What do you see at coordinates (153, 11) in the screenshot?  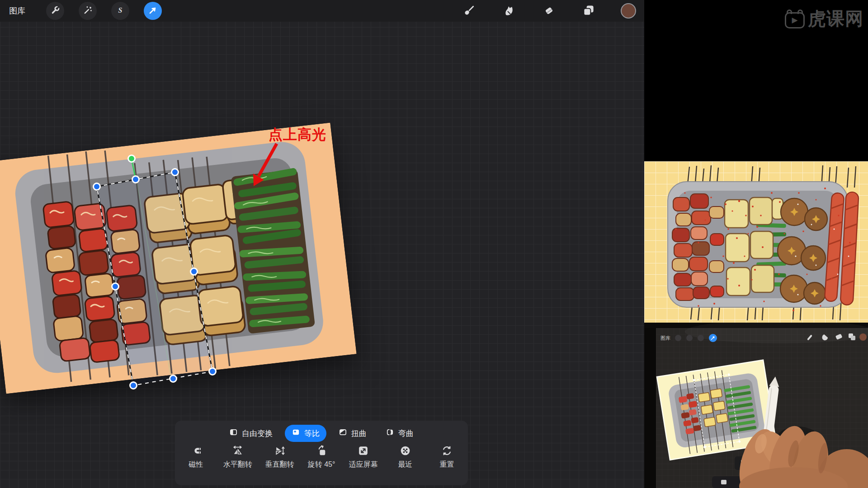 I see `transform-arrow-icon` at bounding box center [153, 11].